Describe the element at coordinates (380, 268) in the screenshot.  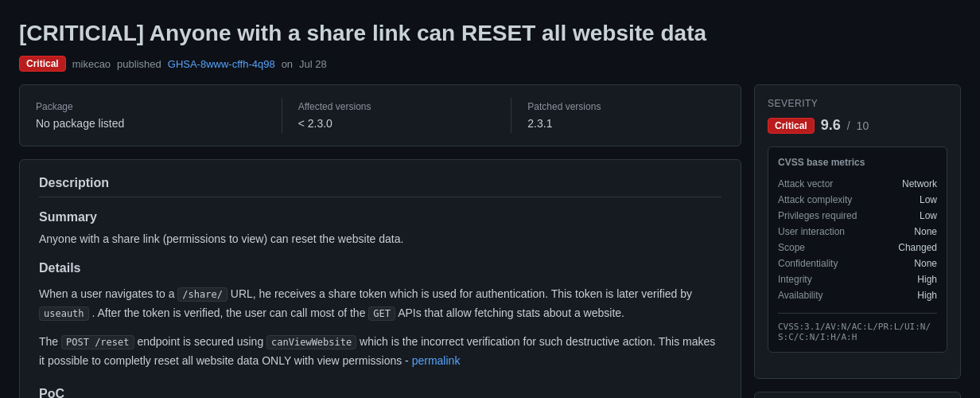
I see `details-heading: Details` at that location.